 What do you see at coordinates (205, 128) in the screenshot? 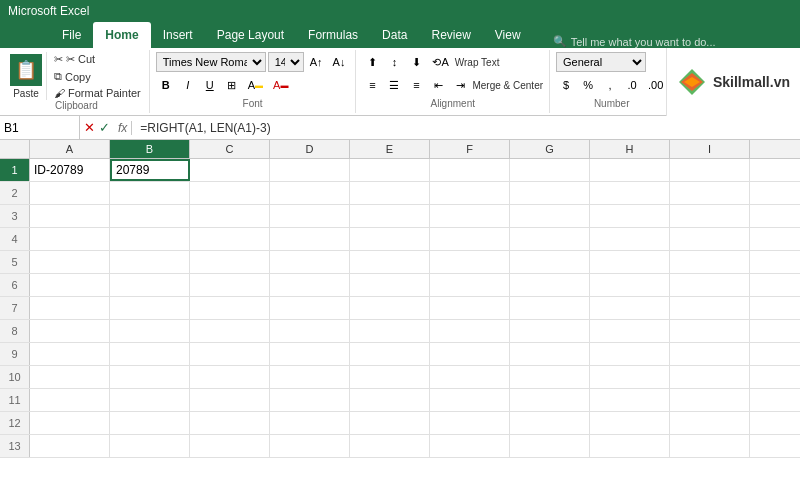
I see `formula-input: =RIGHT(A1, LEN(A1)-3)` at bounding box center [205, 128].